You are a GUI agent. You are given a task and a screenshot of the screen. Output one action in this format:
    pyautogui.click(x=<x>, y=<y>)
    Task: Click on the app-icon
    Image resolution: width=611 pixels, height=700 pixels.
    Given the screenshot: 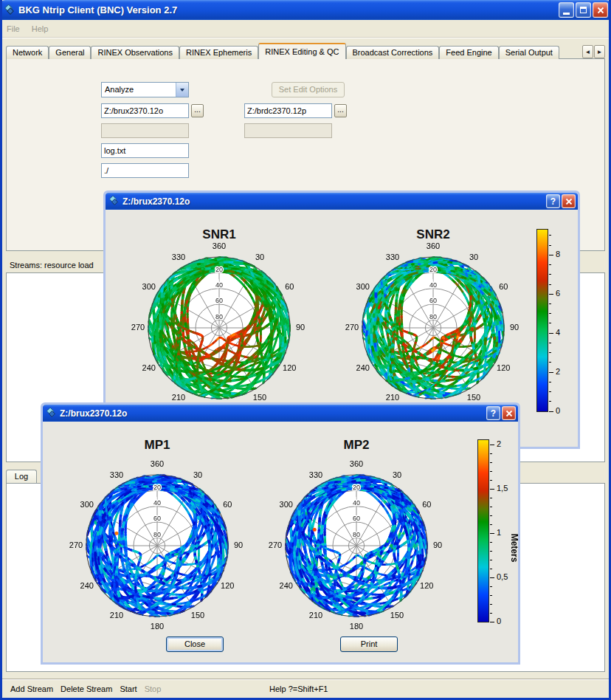 What is the action you would take?
    pyautogui.click(x=9, y=10)
    